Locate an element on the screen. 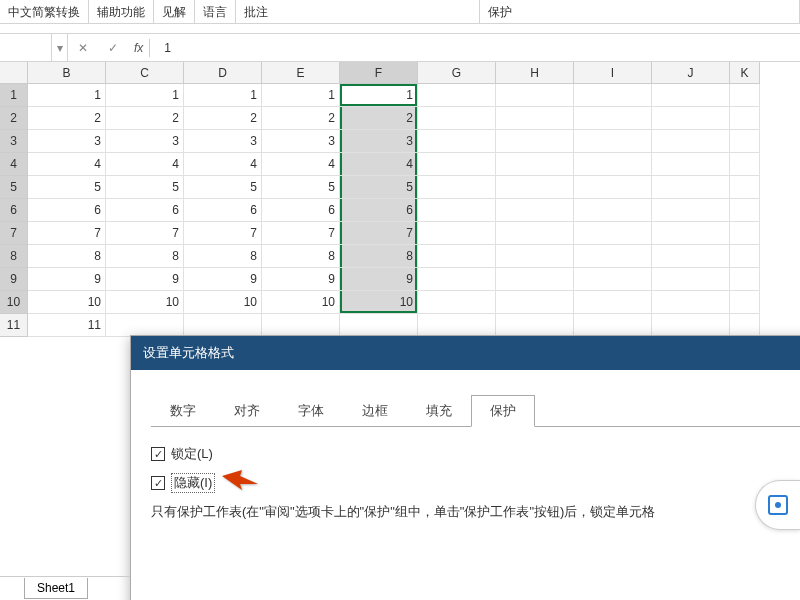  column-header: D is located at coordinates (223, 73).